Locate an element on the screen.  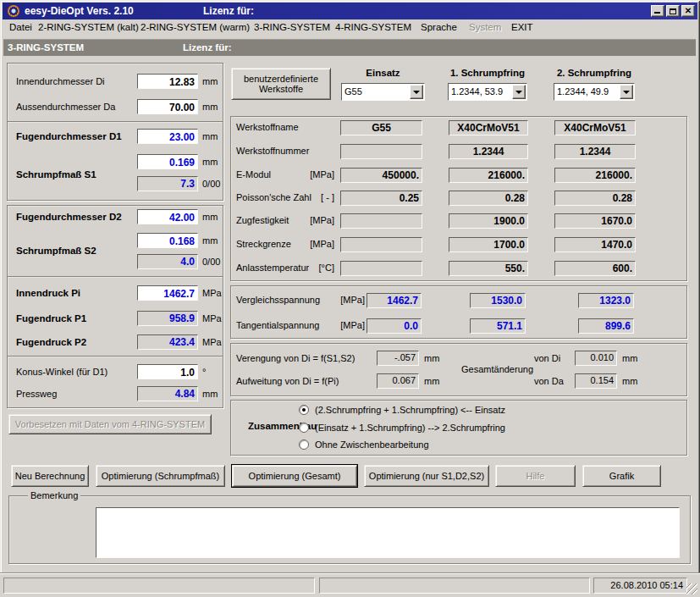
custom-materials-button: benutzerdefinierte Werkstoffe is located at coordinates (281, 84).